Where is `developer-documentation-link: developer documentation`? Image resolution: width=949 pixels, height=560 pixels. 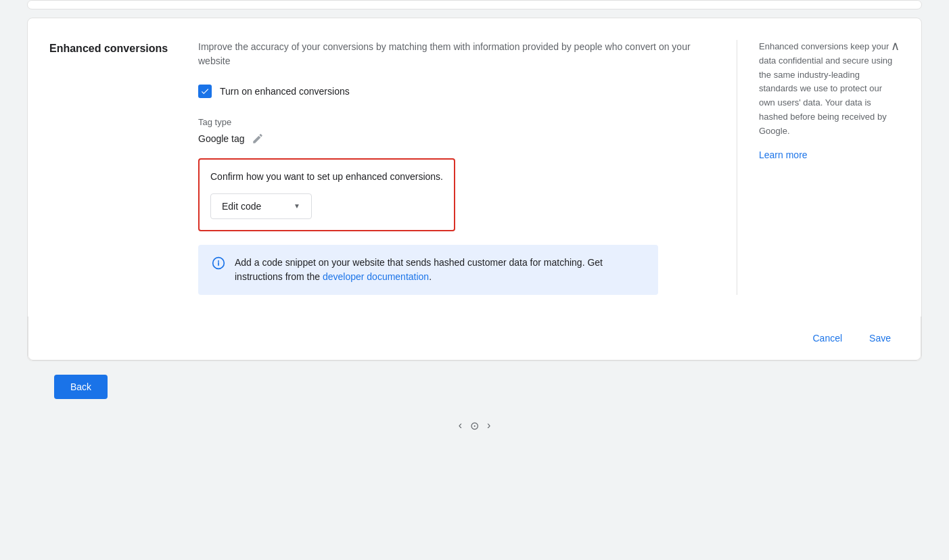
developer-documentation-link: developer documentation is located at coordinates (376, 277).